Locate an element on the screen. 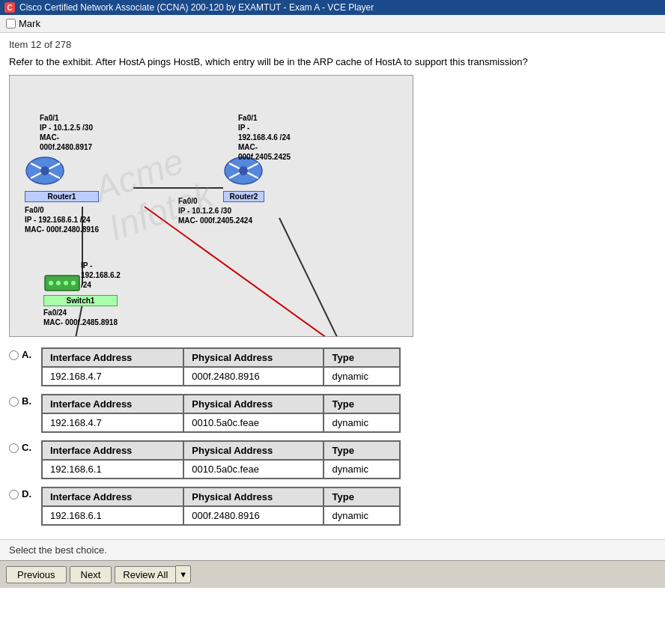  app-icon: C is located at coordinates (10, 7).